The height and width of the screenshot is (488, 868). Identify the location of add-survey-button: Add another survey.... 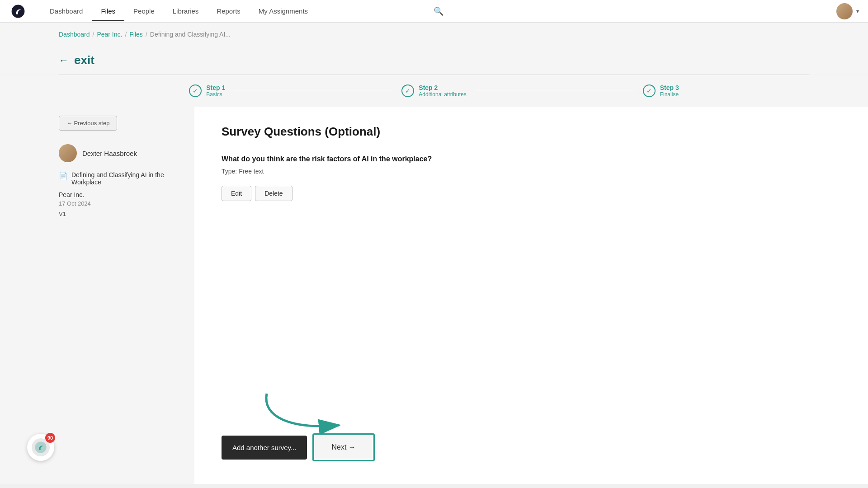
(264, 447).